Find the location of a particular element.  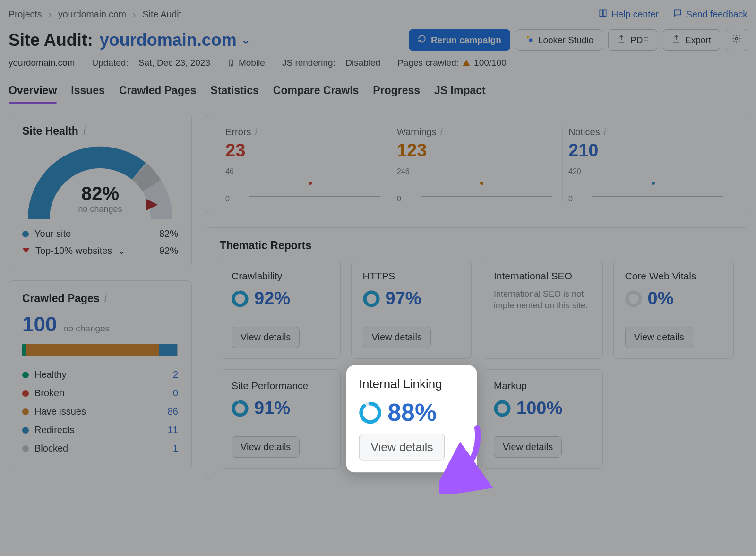

tab-statistics: Statistics is located at coordinates (235, 94).